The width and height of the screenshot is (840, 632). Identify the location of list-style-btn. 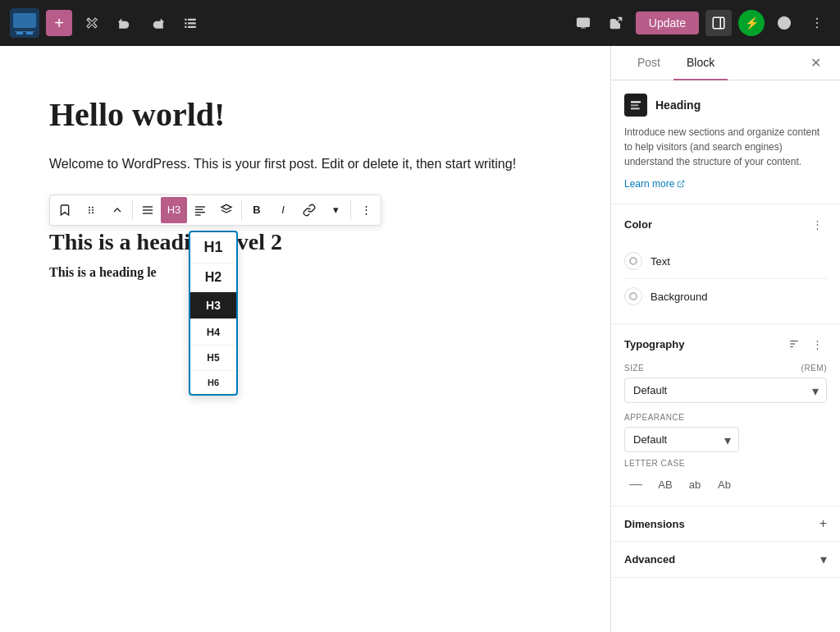
(148, 210).